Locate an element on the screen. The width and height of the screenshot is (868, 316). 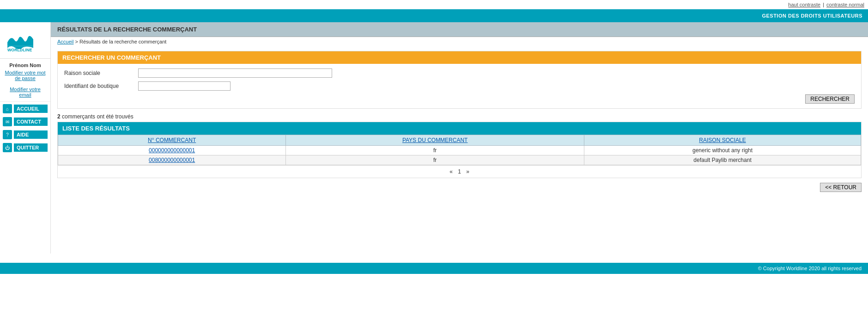
search-row-boutique: Identifiant de boutique is located at coordinates (459, 86).